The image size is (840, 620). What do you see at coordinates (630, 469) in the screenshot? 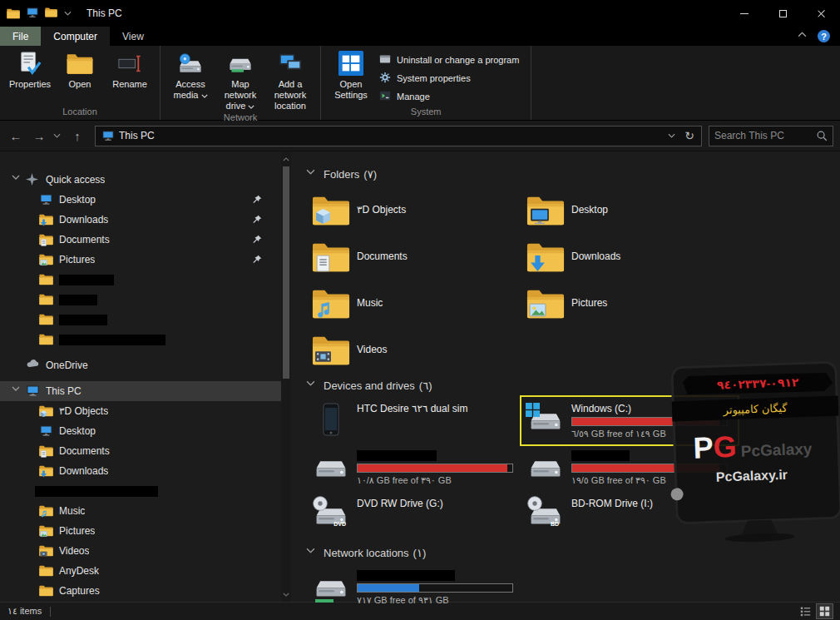
I see `drive-tile-redacted-2: ١٩/٥ GB free of ٣٩٠ GB` at bounding box center [630, 469].